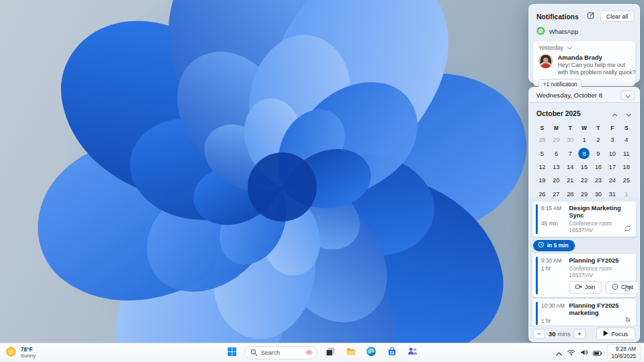  What do you see at coordinates (600, 211) in the screenshot?
I see `event-title: Design Marketing Sync` at bounding box center [600, 211].